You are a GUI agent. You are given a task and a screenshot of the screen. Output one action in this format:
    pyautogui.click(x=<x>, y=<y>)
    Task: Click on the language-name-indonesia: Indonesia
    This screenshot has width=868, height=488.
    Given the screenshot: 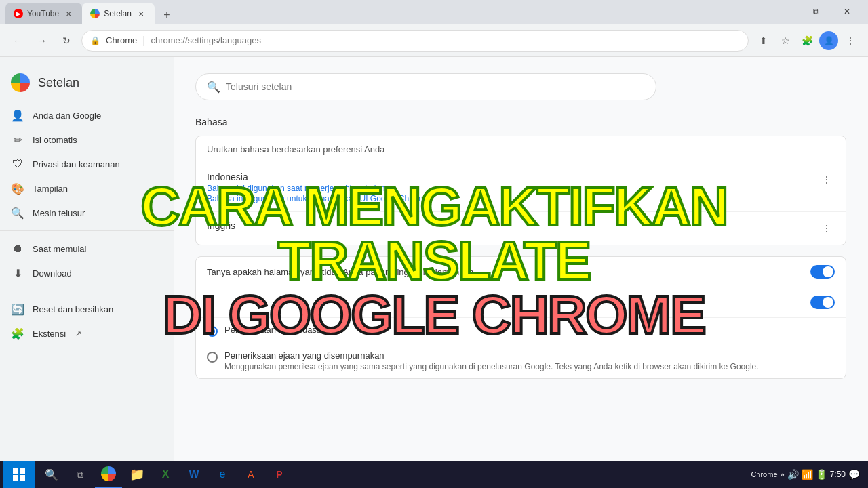 What is the action you would take?
    pyautogui.click(x=513, y=177)
    